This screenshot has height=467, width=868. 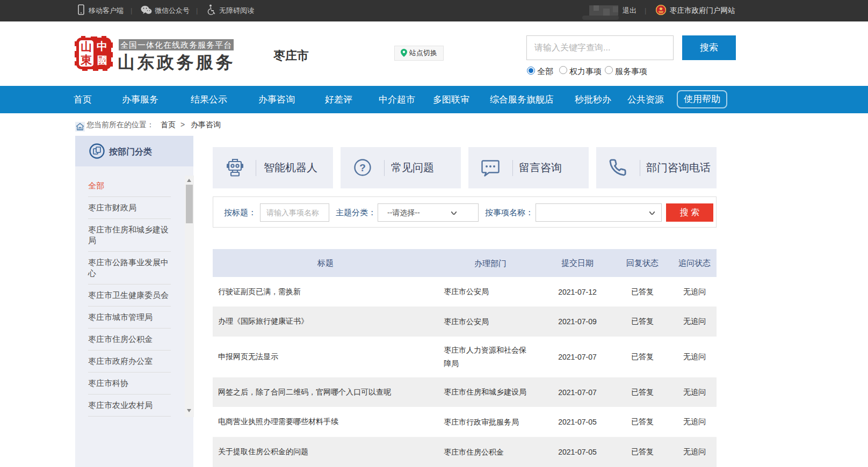 I want to click on svg-text: 東, so click(x=86, y=60).